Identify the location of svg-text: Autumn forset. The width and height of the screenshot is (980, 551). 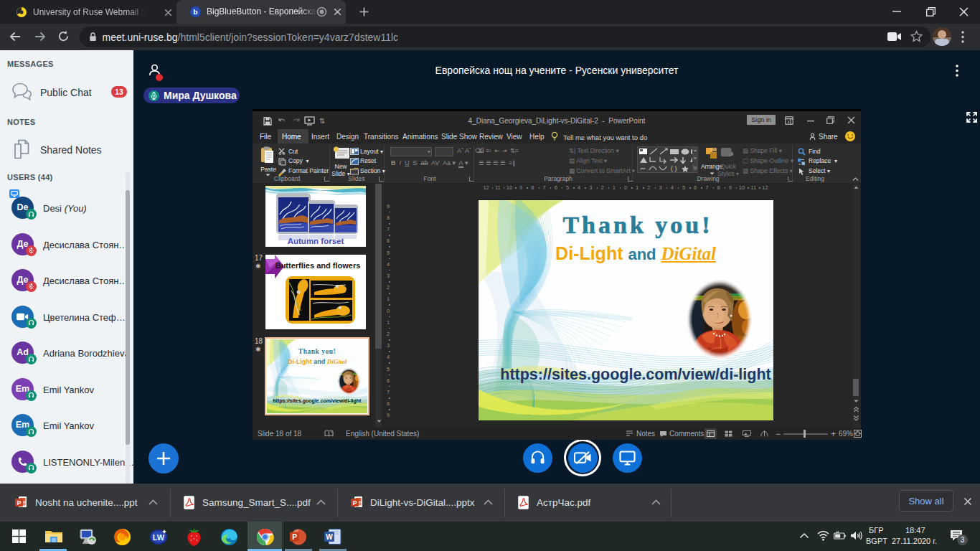
(316, 241).